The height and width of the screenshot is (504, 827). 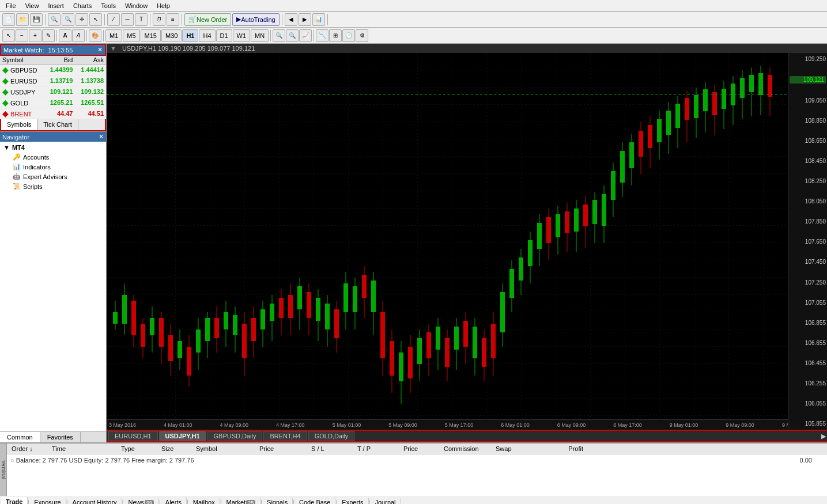 What do you see at coordinates (305, 36) in the screenshot?
I see `chart-type-btn: 📈` at bounding box center [305, 36].